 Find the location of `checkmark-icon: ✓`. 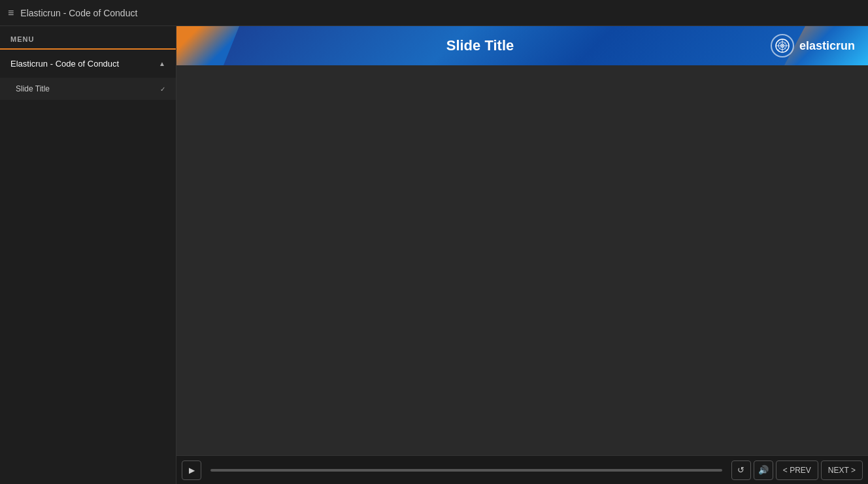

checkmark-icon: ✓ is located at coordinates (163, 89).